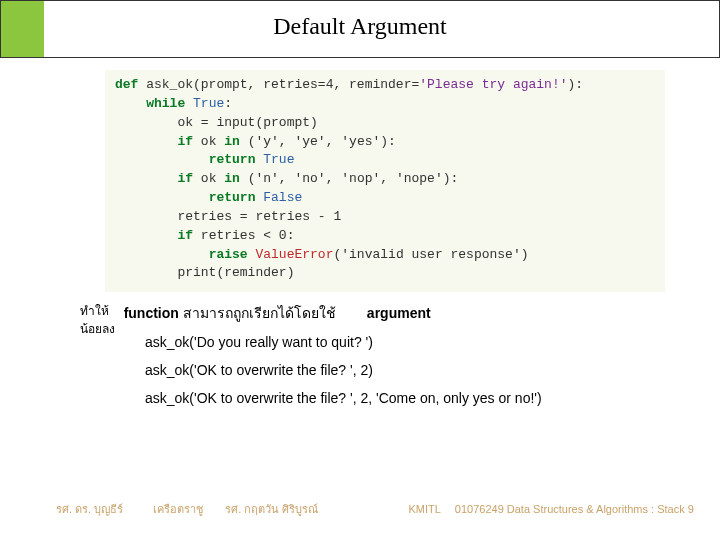 Image resolution: width=720 pixels, height=540 pixels. I want to click on lit-false: False, so click(282, 198).